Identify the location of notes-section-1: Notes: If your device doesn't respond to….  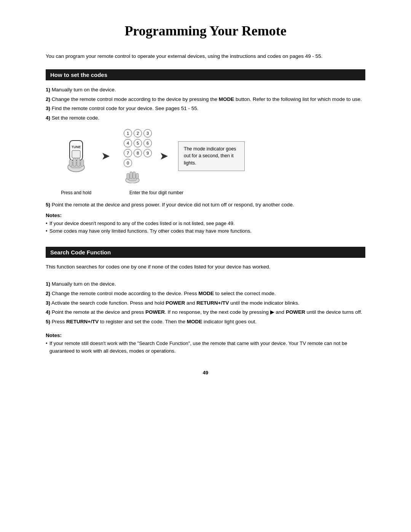
(206, 224).